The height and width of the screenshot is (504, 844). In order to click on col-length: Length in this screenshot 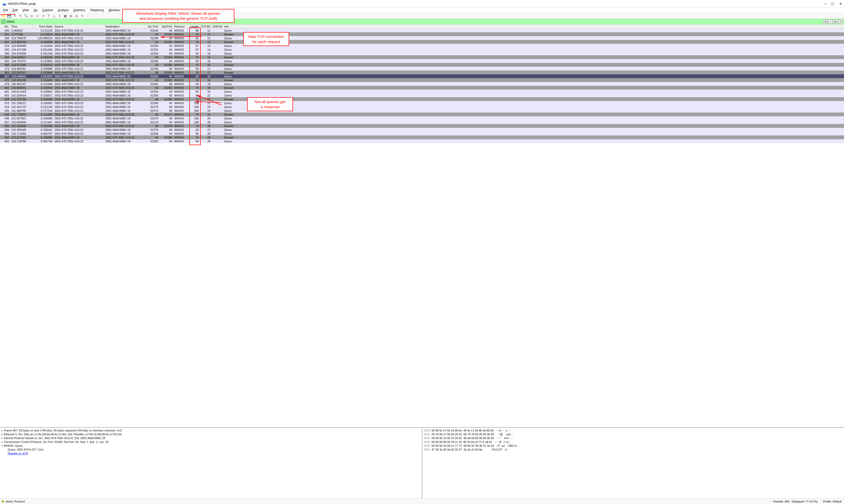, I will do `click(194, 26)`.